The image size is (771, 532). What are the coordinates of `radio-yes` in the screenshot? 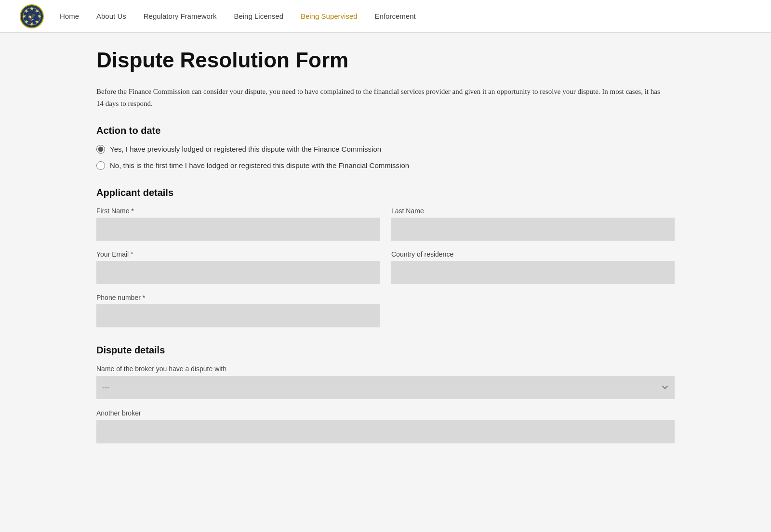 It's located at (101, 149).